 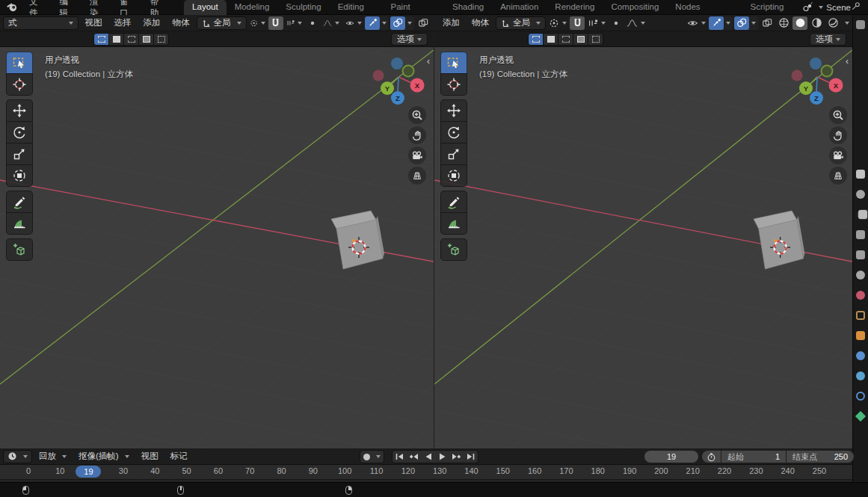 I want to click on tool-cursor, so click(x=19, y=84).